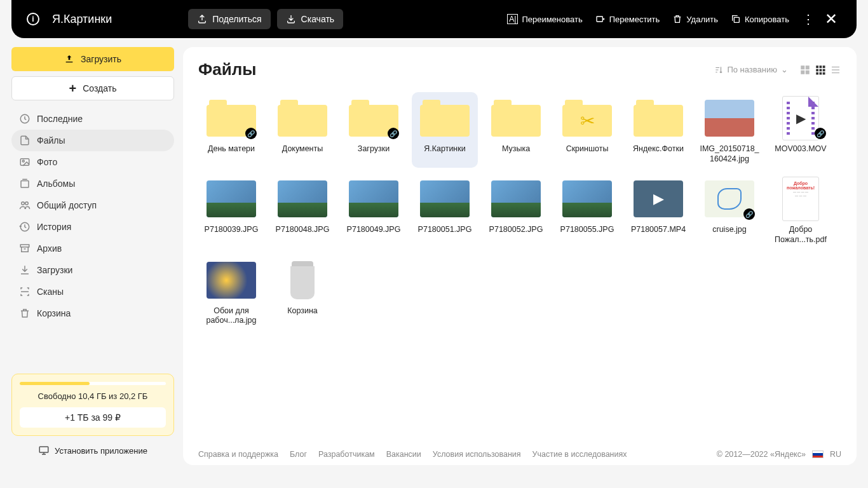 The width and height of the screenshot is (868, 488). What do you see at coordinates (820, 70) in the screenshot?
I see `view-grid-icon` at bounding box center [820, 70].